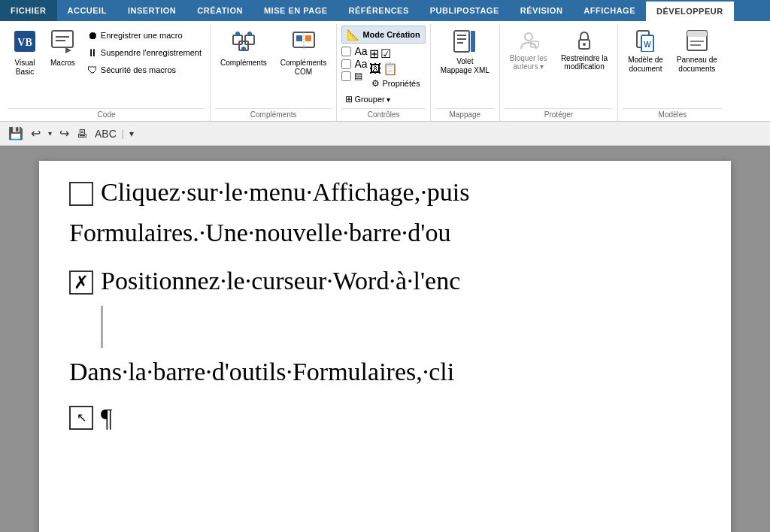 Image resolution: width=770 pixels, height=532 pixels. Describe the element at coordinates (645, 65) in the screenshot. I see `modele-document-label: Modèle dedocument` at that location.